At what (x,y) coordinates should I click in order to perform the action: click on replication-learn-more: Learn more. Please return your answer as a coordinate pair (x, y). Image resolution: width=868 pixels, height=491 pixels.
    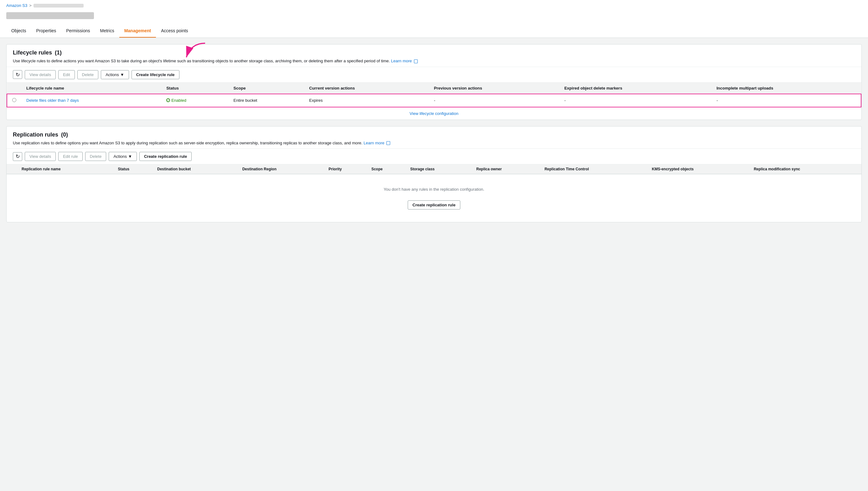
    Looking at the image, I should click on (374, 143).